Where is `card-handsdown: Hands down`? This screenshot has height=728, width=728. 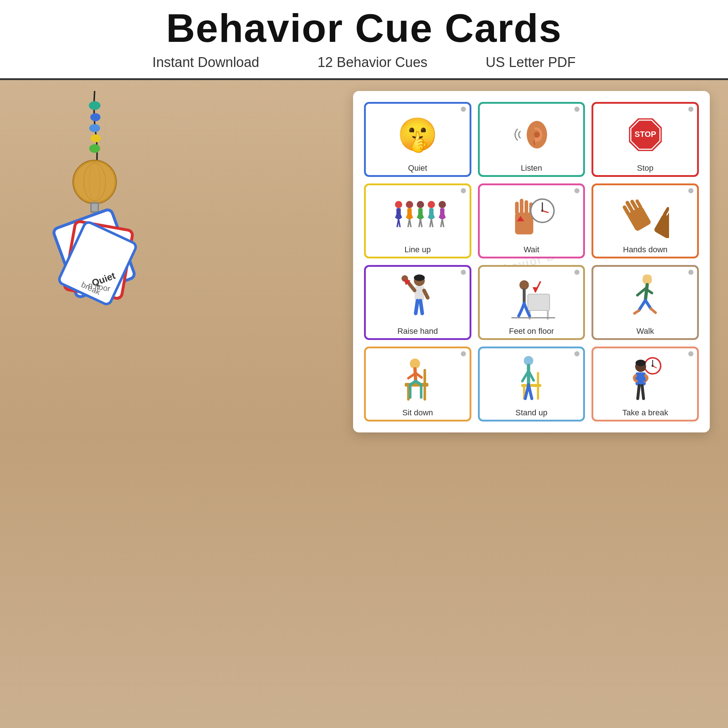
card-handsdown: Hands down is located at coordinates (645, 221).